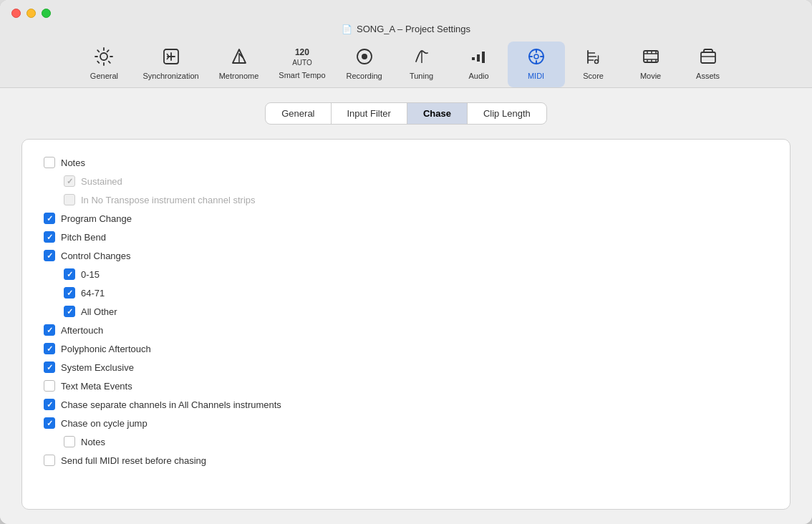 This screenshot has height=524, width=812. Describe the element at coordinates (364, 64) in the screenshot. I see `toolbar-item-recording: Recording` at that location.